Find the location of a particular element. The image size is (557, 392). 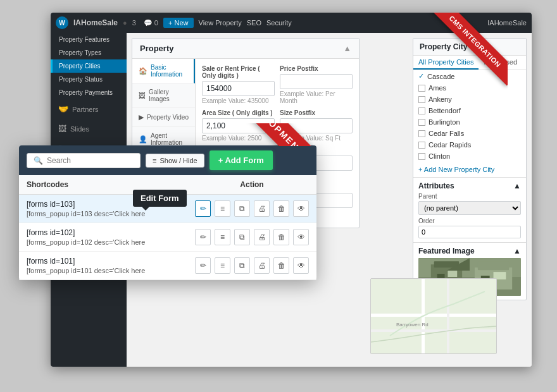

cms-badge-container: CMS INTEGRATION is located at coordinates (463, 57).